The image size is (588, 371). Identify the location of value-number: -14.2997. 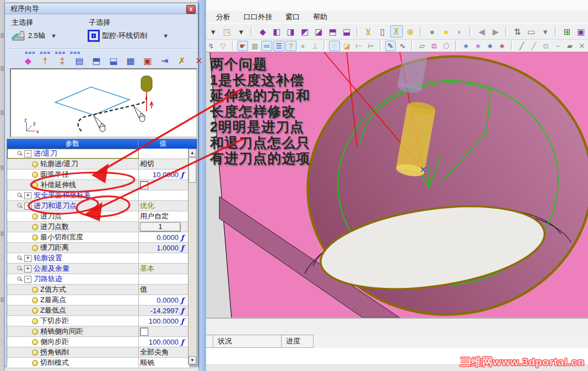
(159, 310).